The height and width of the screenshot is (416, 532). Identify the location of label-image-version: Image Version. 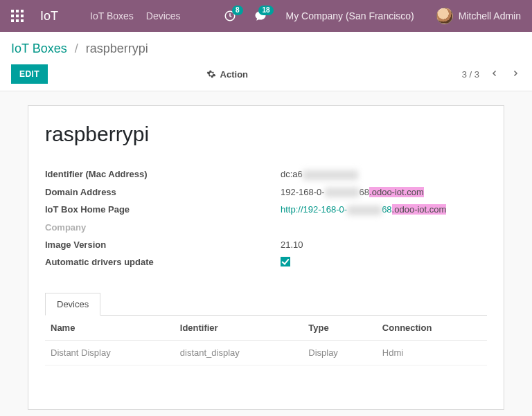
(163, 245).